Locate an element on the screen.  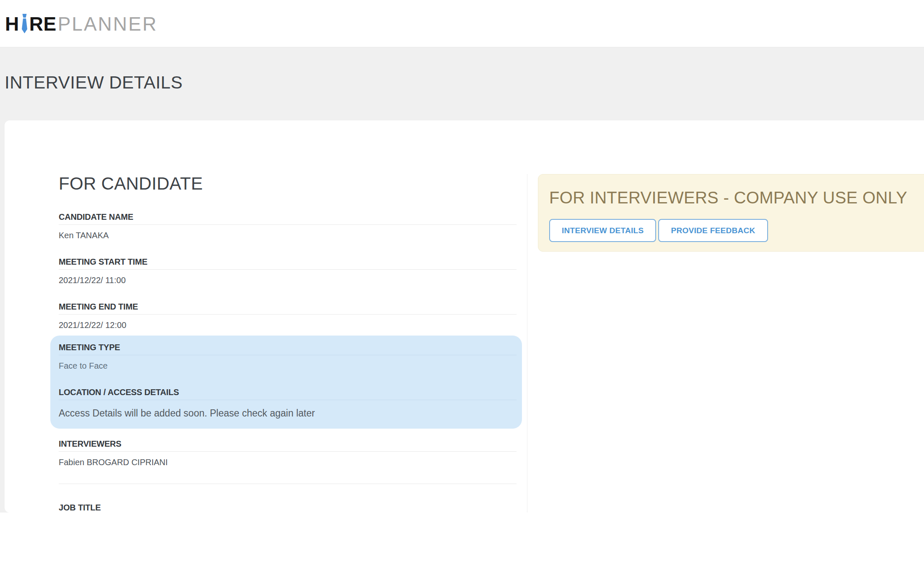
field-meeting-end-time: MEETING END TIME 2021/12/22/ 12:00 is located at coordinates (288, 316).